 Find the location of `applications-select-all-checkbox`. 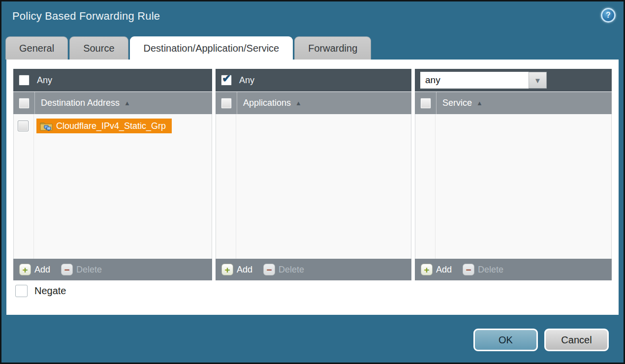

applications-select-all-checkbox is located at coordinates (226, 103).